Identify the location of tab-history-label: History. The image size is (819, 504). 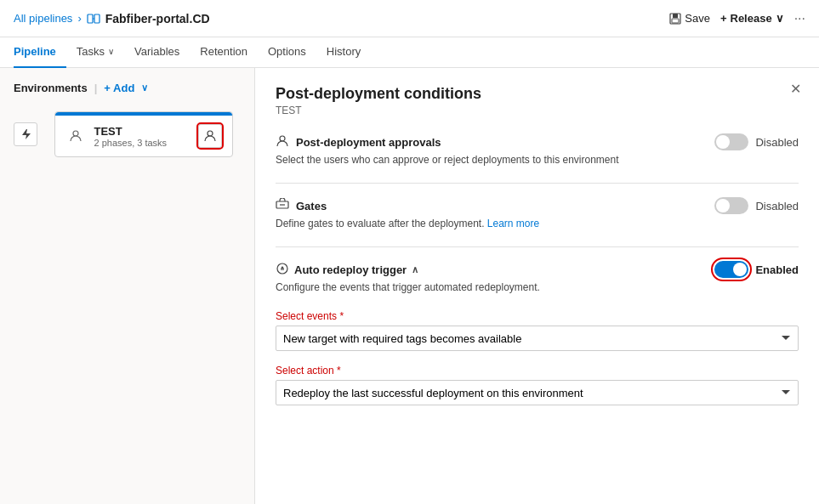
(344, 51).